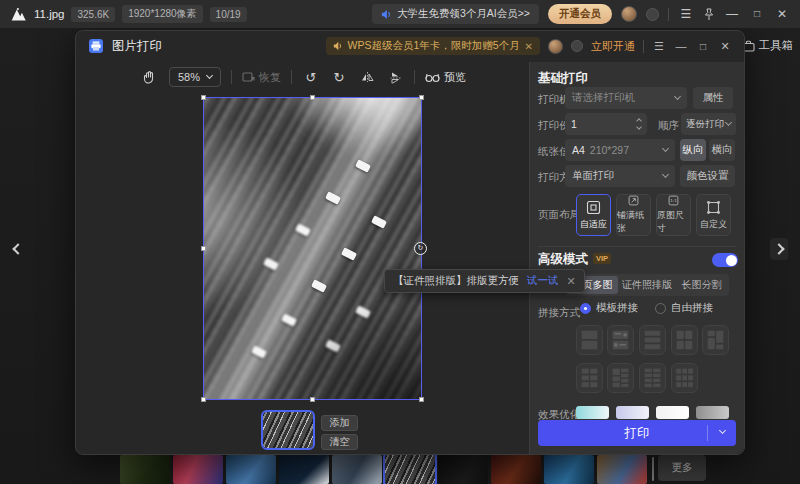  What do you see at coordinates (410, 470) in the screenshot?
I see `filmstrip-thumbnail-selected` at bounding box center [410, 470].